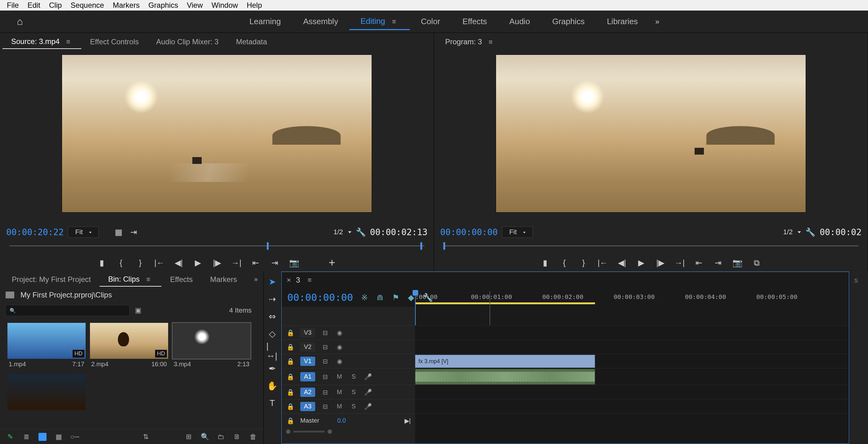  I want to click on close-sequence-icon: ×, so click(289, 280).